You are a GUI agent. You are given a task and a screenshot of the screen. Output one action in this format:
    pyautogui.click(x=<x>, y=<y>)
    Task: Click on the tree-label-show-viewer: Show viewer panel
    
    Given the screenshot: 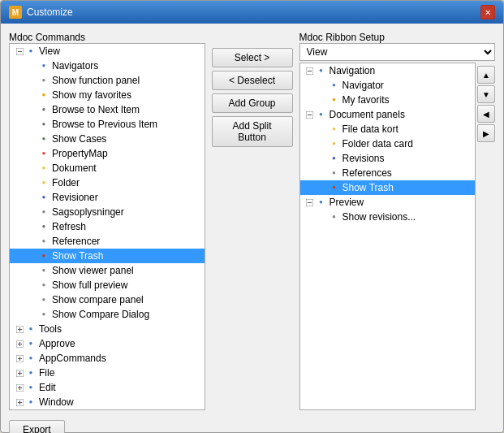 What is the action you would take?
    pyautogui.click(x=93, y=271)
    